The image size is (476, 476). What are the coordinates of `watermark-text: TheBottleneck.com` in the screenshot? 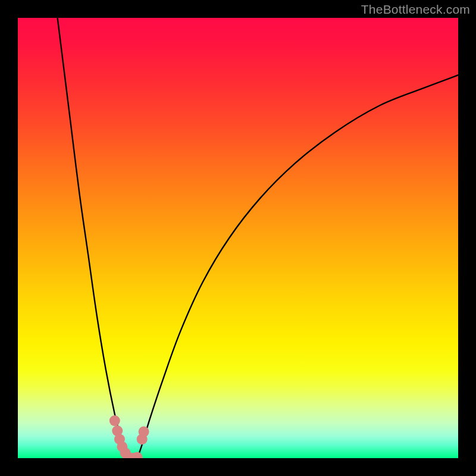 It's located at (415, 10).